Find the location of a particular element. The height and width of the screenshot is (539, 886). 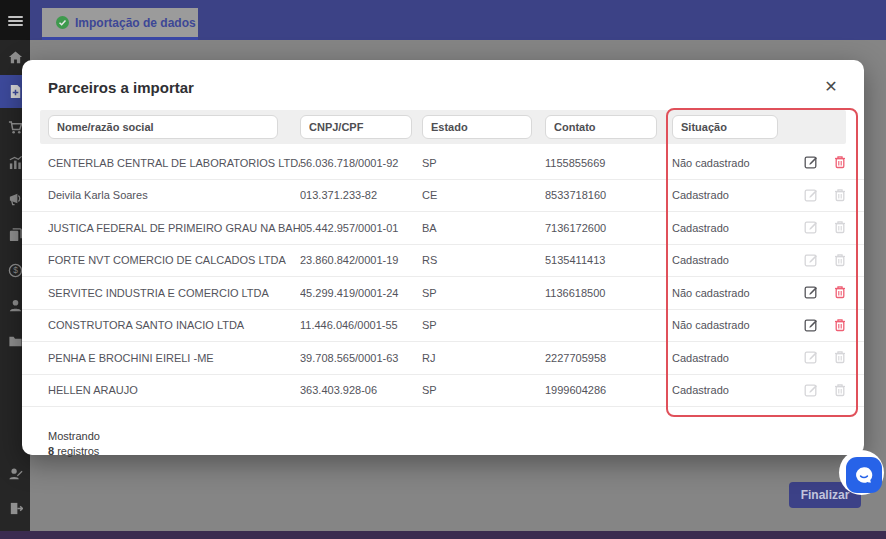

cell-name: PENHA E BROCHINI EIRELI -ME is located at coordinates (174, 358).